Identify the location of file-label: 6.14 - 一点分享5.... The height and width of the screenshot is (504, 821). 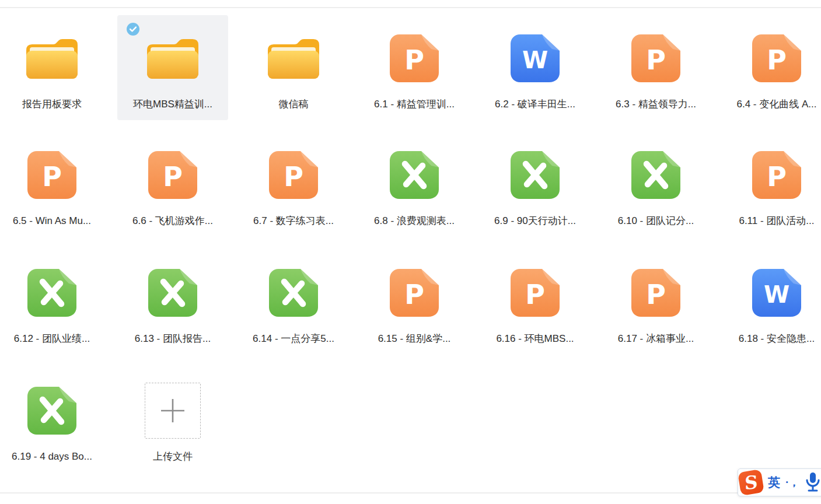
(294, 339).